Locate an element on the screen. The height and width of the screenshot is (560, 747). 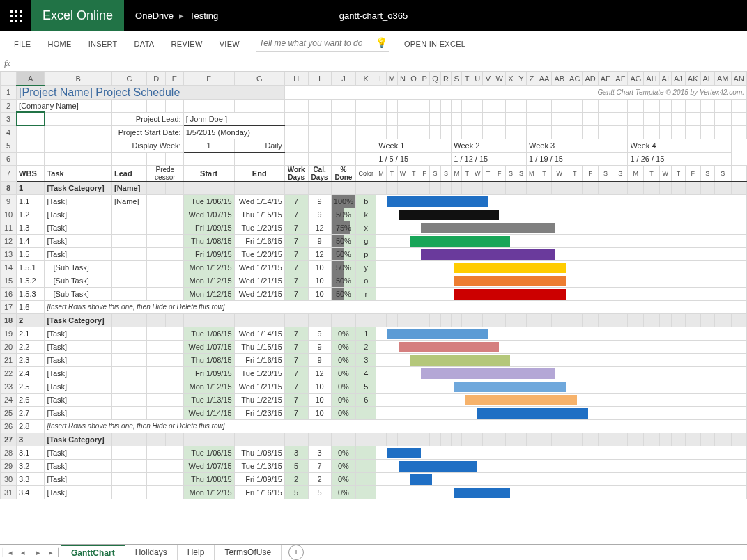
wbs-cell: 3.2 is located at coordinates (31, 465).